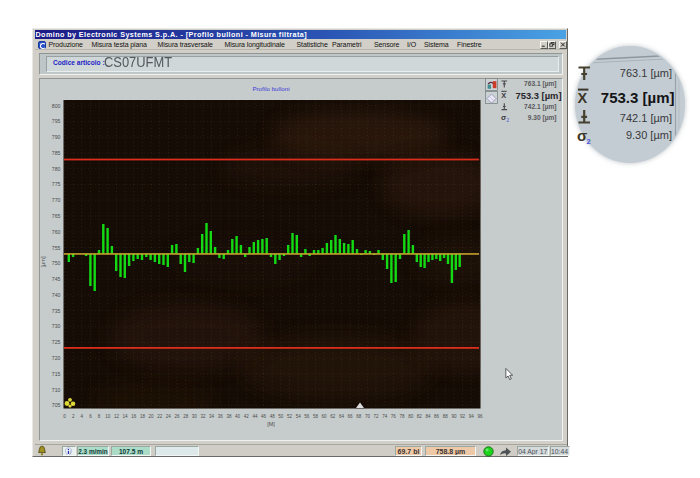 This screenshot has width=700, height=478. I want to click on svg-text: 785, so click(56, 153).